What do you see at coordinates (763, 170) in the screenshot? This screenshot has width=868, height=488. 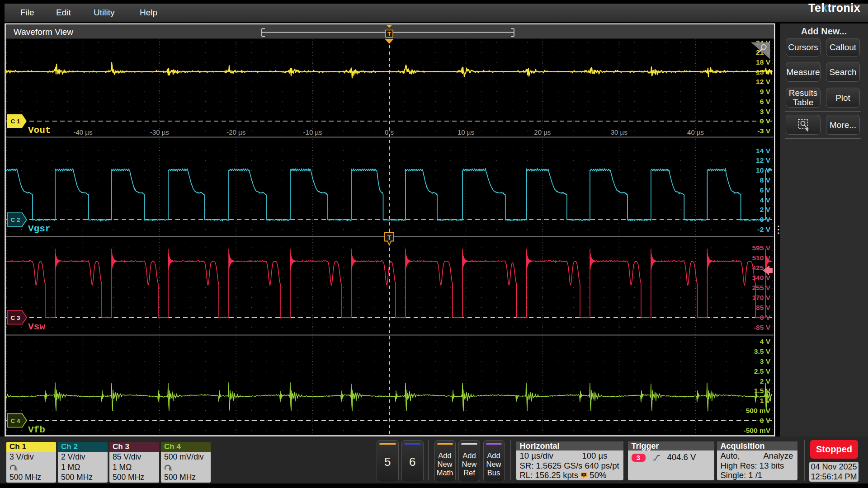 I see `svg-text: 10 V` at bounding box center [763, 170].